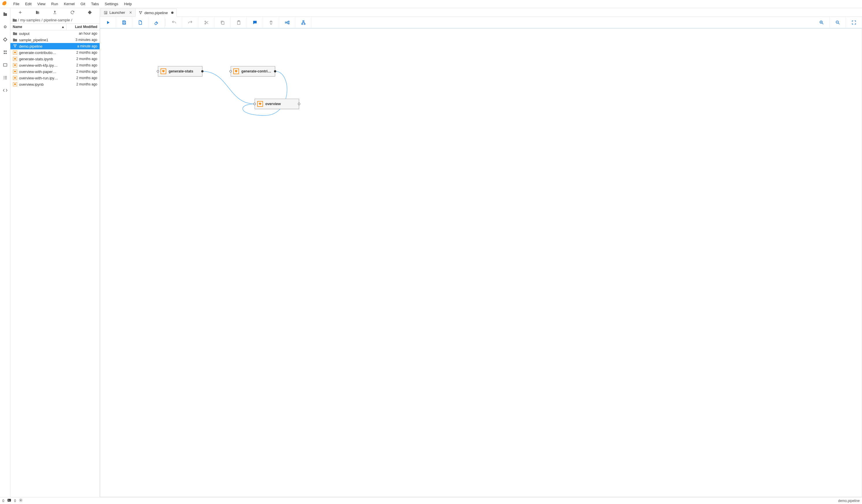 The image size is (862, 504). What do you see at coordinates (128, 4) in the screenshot?
I see `menu-help: Help` at bounding box center [128, 4].